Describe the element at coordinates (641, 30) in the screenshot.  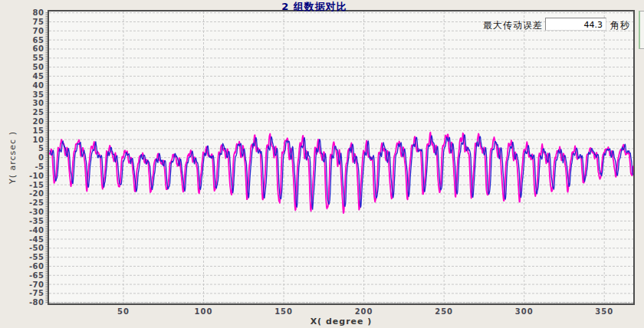
I see `adjacent-panel-edge` at that location.